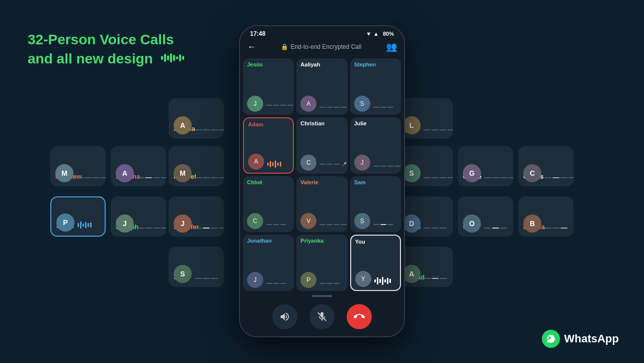 The image size is (644, 363). Describe the element at coordinates (65, 223) in the screenshot. I see `bg-avatar-paola: P` at that location.